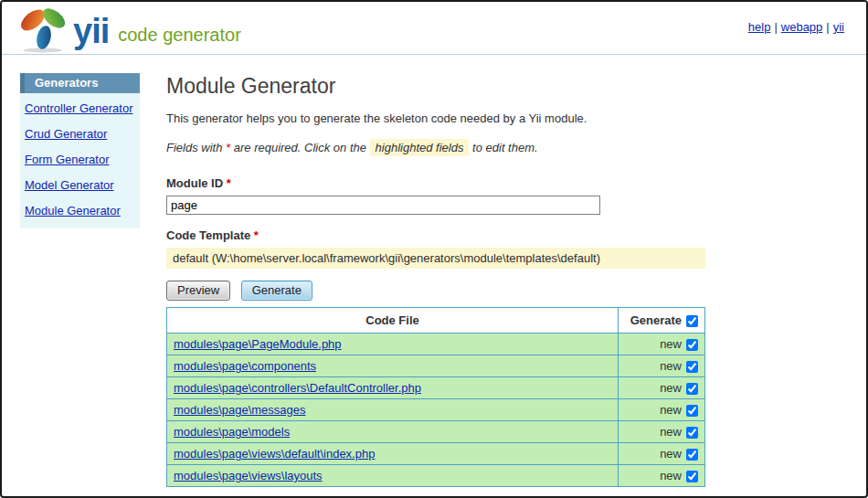 This screenshot has height=498, width=868. I want to click on code-file-cell: modules\page\views\default\index.php, so click(393, 454).